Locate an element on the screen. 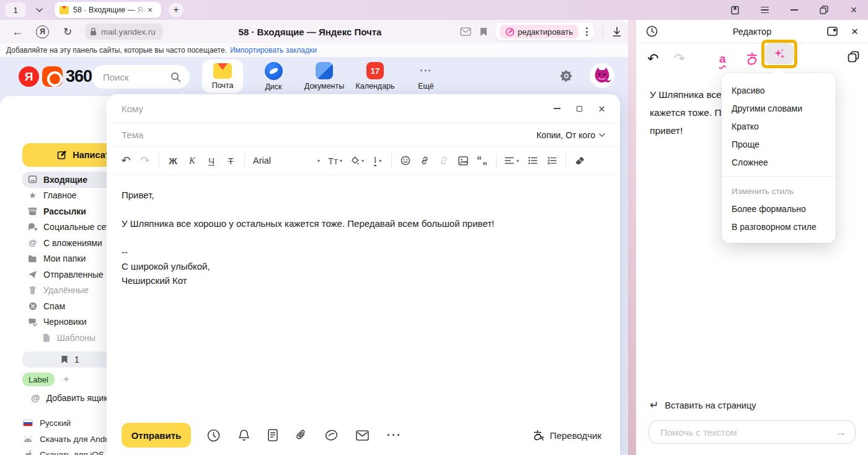 This screenshot has width=868, height=455. italic-button: К is located at coordinates (192, 161).